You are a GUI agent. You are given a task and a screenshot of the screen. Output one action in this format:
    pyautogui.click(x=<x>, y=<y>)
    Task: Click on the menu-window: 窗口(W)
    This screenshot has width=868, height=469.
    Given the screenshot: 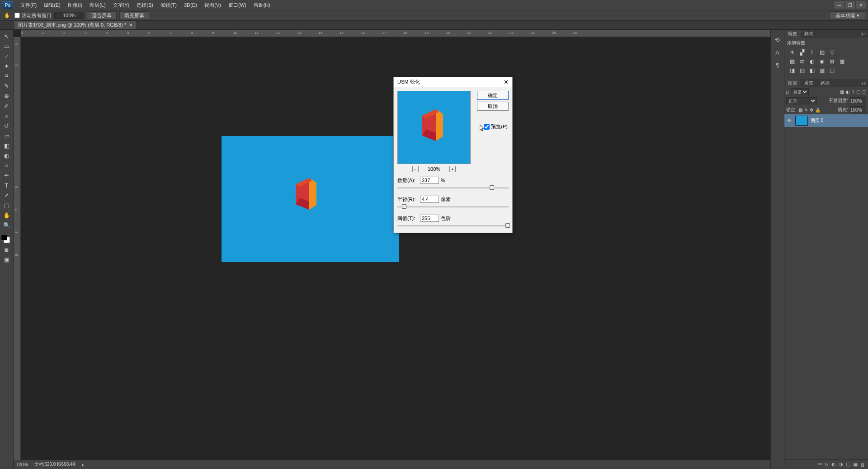 What is the action you would take?
    pyautogui.click(x=237, y=5)
    